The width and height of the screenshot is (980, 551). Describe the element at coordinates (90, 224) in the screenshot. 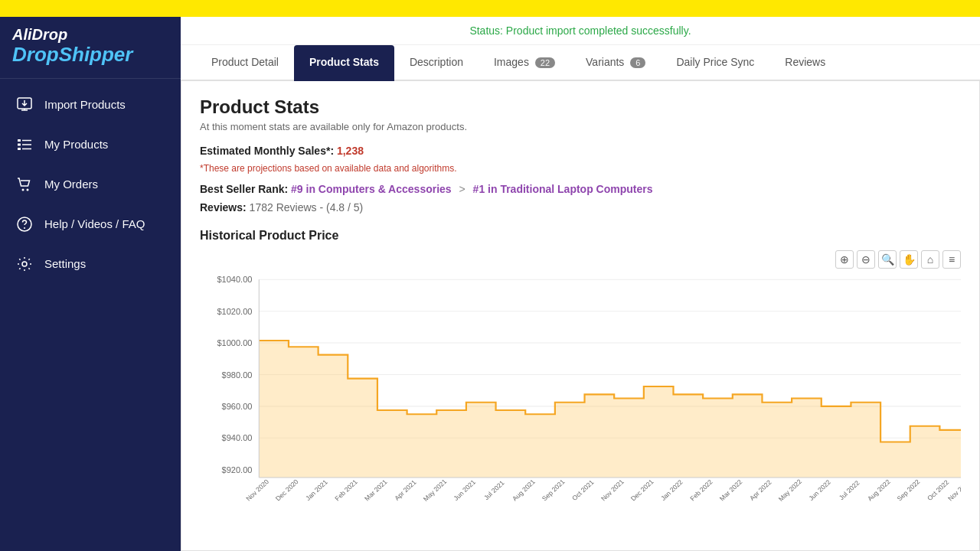

I see `sidebar-item-help: Help / Videos / FAQ` at that location.